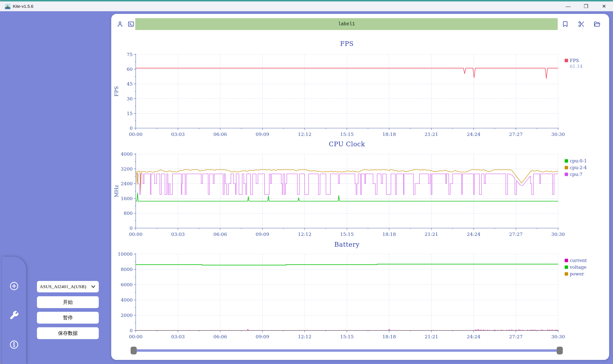  Describe the element at coordinates (576, 168) in the screenshot. I see `cpu-clock-legend: cpu:0-1cpu:2-4cpu:7` at that location.